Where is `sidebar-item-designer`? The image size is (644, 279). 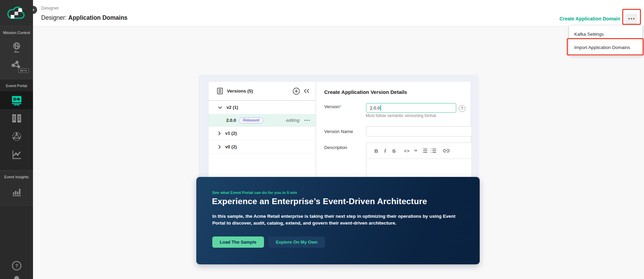 sidebar-item-designer is located at coordinates (16, 100).